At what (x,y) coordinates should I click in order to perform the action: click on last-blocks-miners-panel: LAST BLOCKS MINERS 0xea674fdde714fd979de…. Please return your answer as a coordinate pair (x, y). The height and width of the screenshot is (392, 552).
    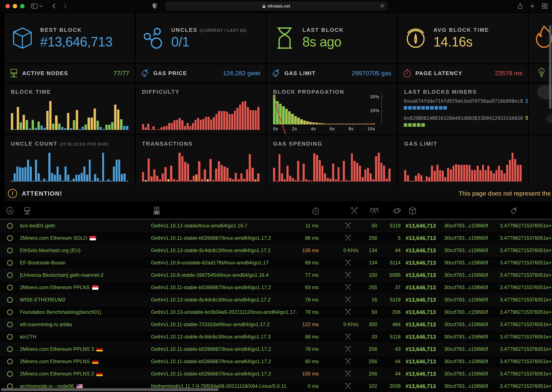
    Looking at the image, I should click on (463, 109).